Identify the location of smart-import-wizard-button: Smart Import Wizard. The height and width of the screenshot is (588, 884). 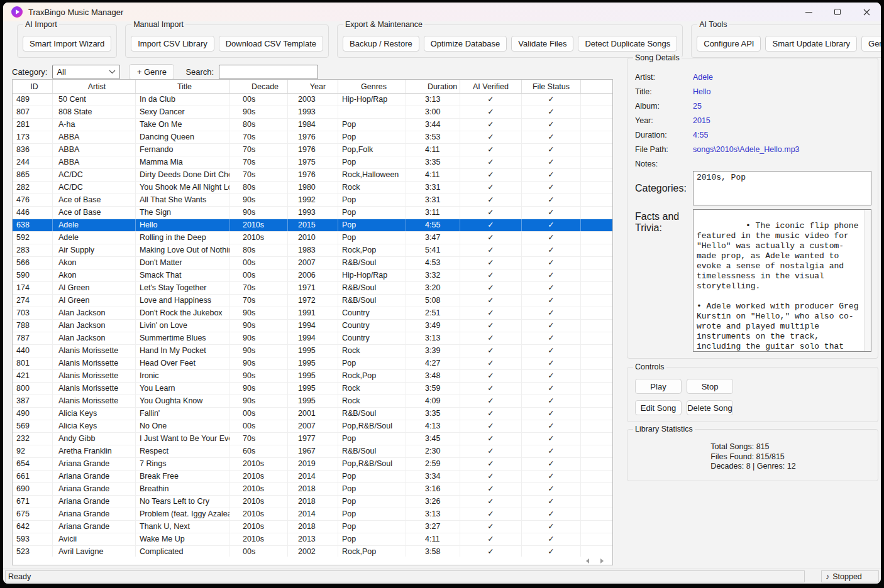
(67, 44).